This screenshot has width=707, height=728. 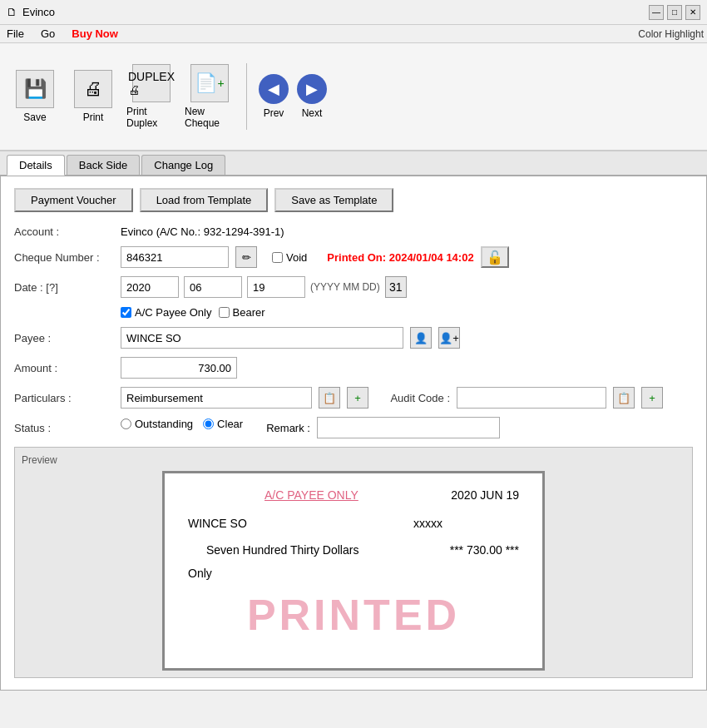 I want to click on preview-amount-num: *** 730.00 ***, so click(x=484, y=550).